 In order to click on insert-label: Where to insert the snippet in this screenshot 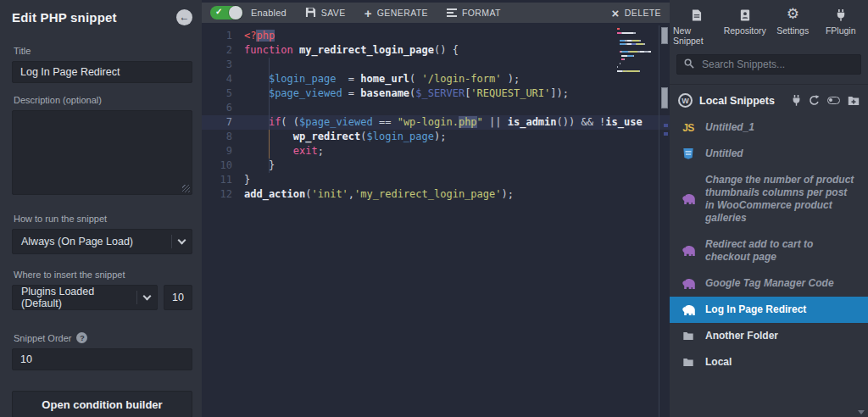, I will do `click(103, 275)`.